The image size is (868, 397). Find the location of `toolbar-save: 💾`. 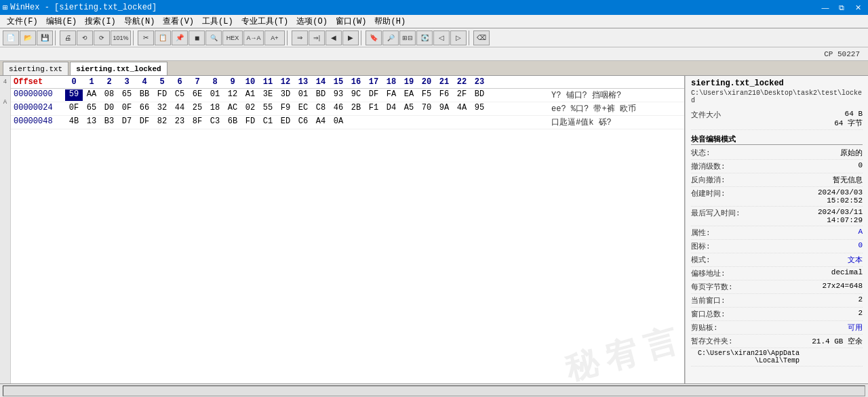

toolbar-save: 💾 is located at coordinates (45, 38).